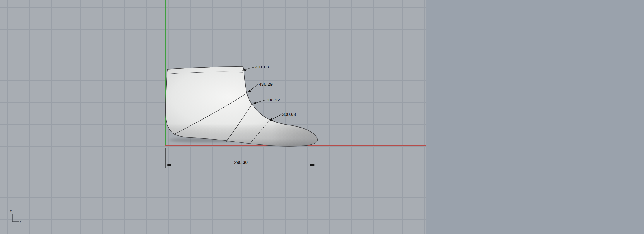  I want to click on measurement-label-ball-girth: 300.63, so click(289, 114).